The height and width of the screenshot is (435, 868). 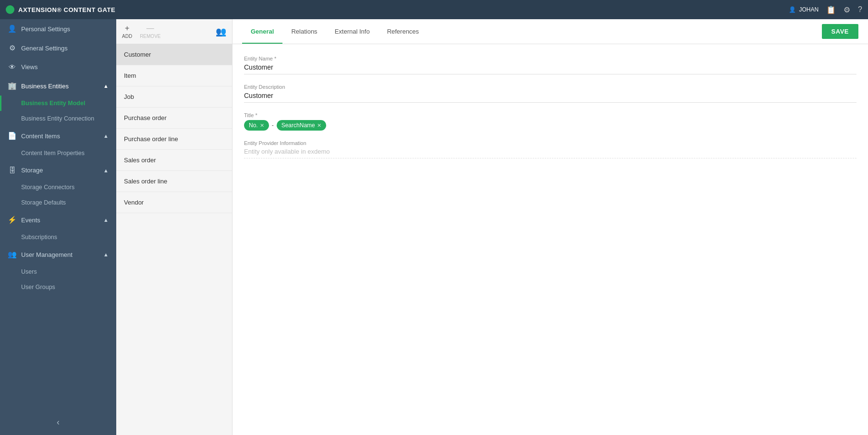 I want to click on save-button: SAVE, so click(x=840, y=32).